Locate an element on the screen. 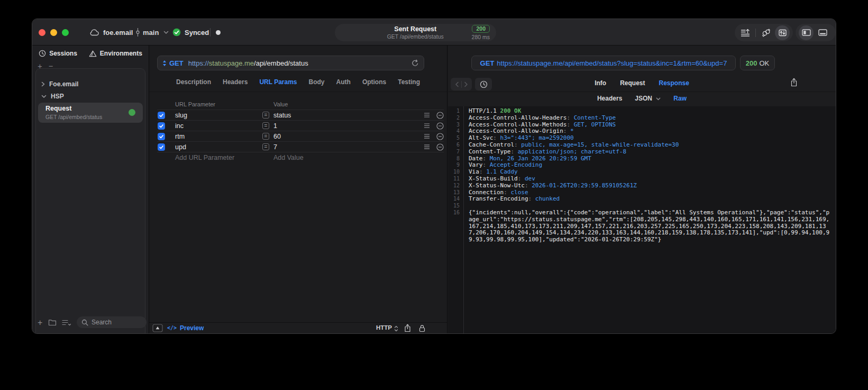 Image resolution: width=868 pixels, height=390 pixels. col-value: Value is located at coordinates (280, 104).